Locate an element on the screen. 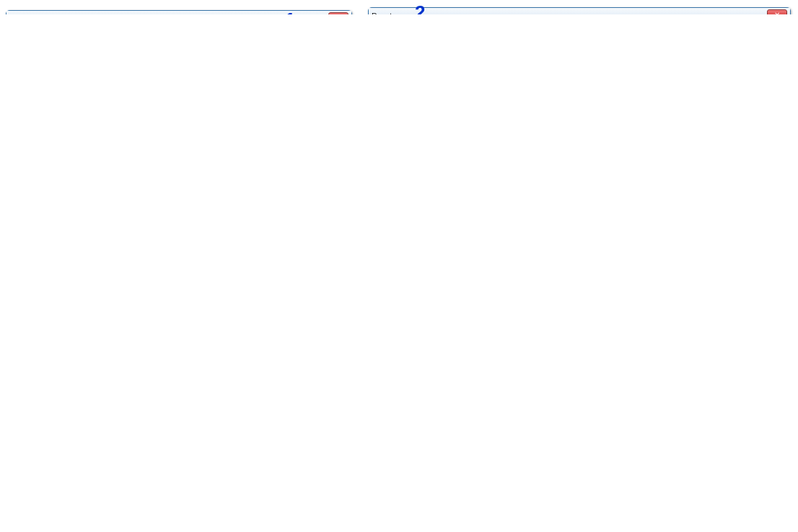 The width and height of the screenshot is (798, 532). titlebar: Dados do pacote ✕ is located at coordinates (179, 13).